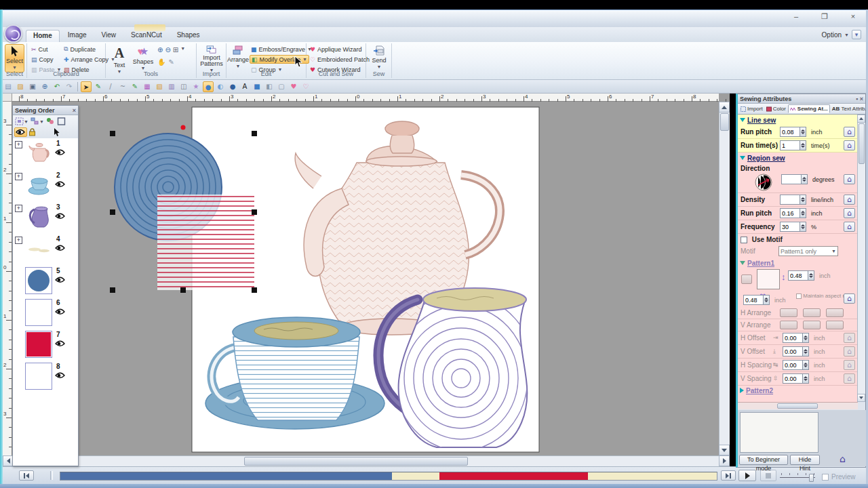  What do you see at coordinates (366, 461) in the screenshot?
I see `canvas-horizontal-scrollbar` at bounding box center [366, 461].